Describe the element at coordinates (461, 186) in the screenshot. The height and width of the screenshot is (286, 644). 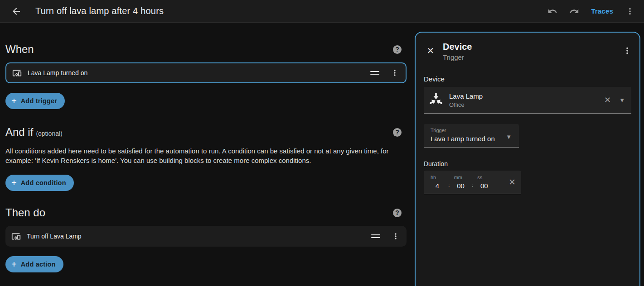
I see `minutes-input` at that location.